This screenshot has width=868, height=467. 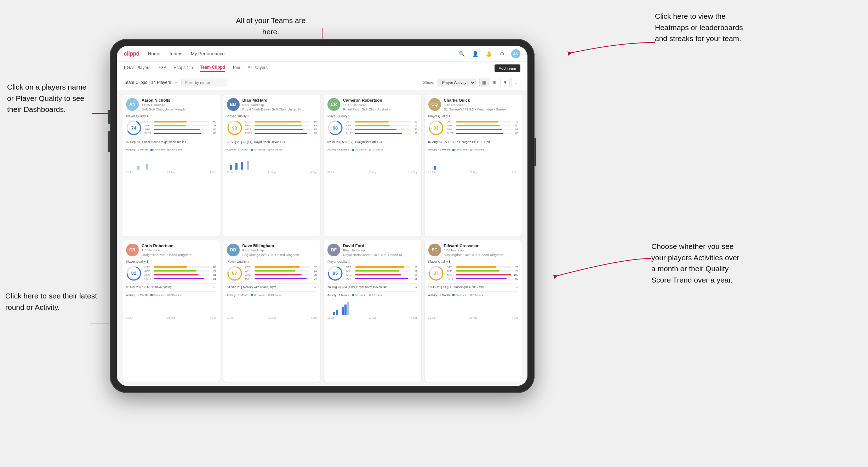 I want to click on player-card-6: DF David Ford Plus Handicap Royal North …, so click(x=372, y=311).